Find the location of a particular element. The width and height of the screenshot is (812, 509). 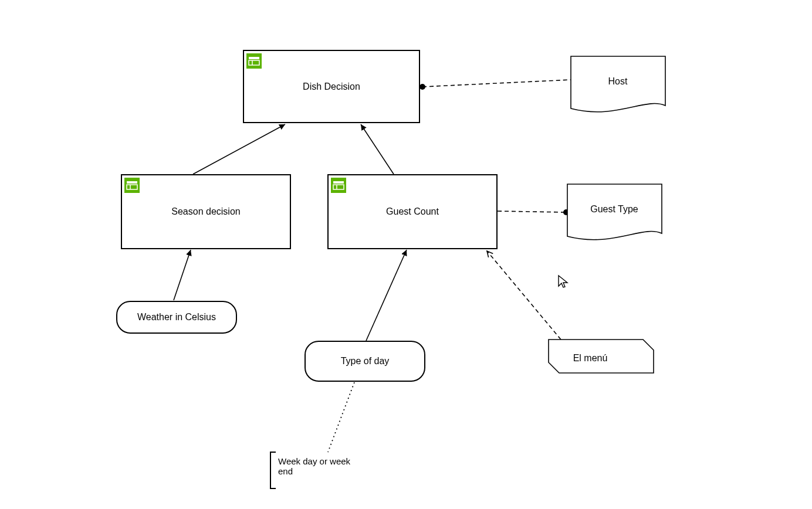

annotation-line2: end is located at coordinates (331, 471).